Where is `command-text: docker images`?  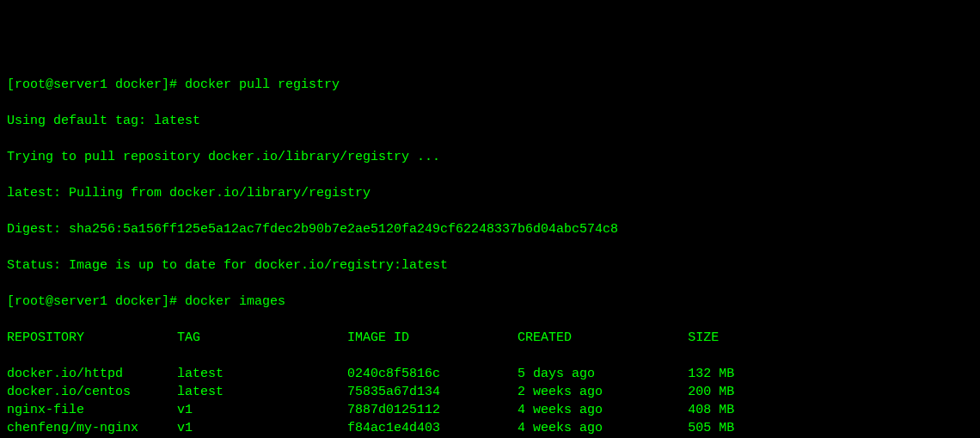
command-text: docker images is located at coordinates (236, 301).